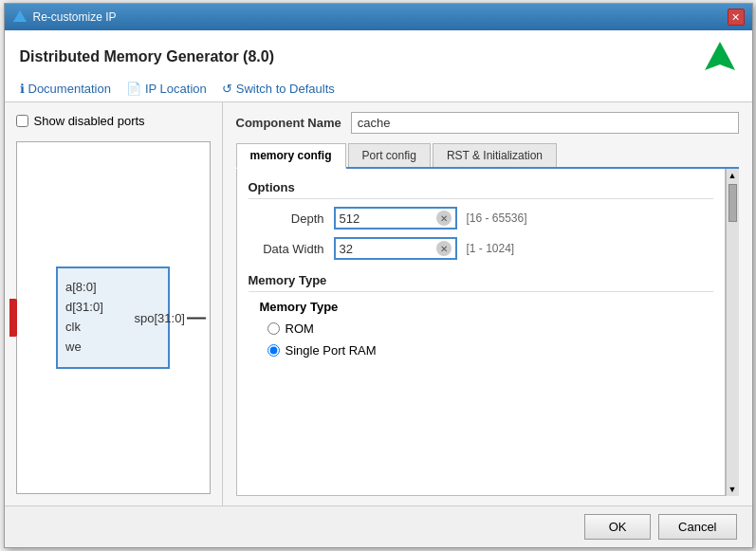  Describe the element at coordinates (279, 89) in the screenshot. I see `switch-defaults-button: ↺ Switch to Defaults` at that location.